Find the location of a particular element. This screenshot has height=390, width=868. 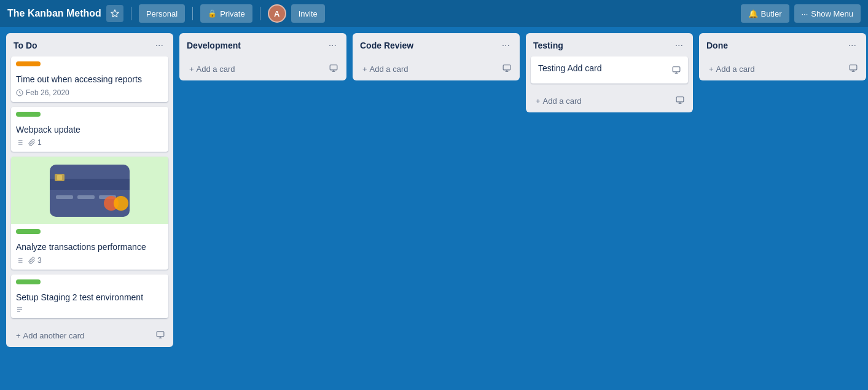

card-label-orange is located at coordinates (28, 64).